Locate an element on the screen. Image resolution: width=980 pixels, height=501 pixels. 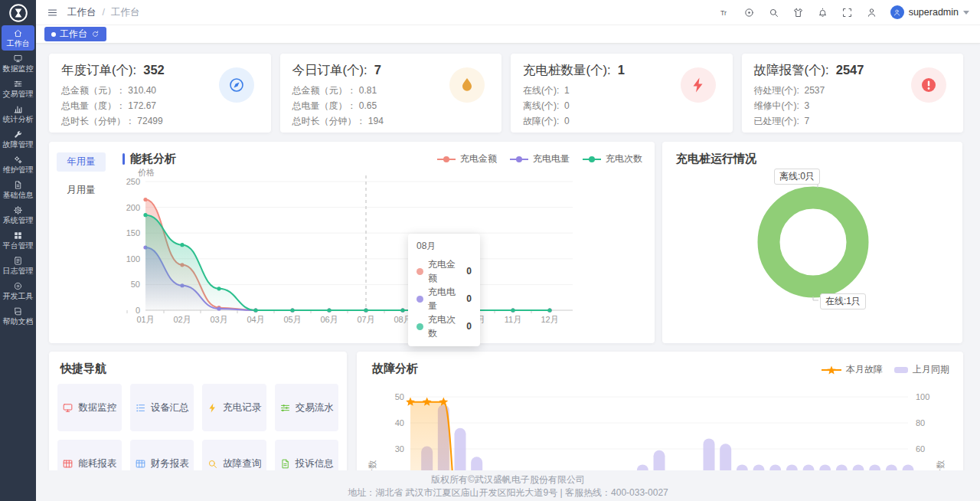
legend-item-current-month: 本月故障 is located at coordinates (851, 369).